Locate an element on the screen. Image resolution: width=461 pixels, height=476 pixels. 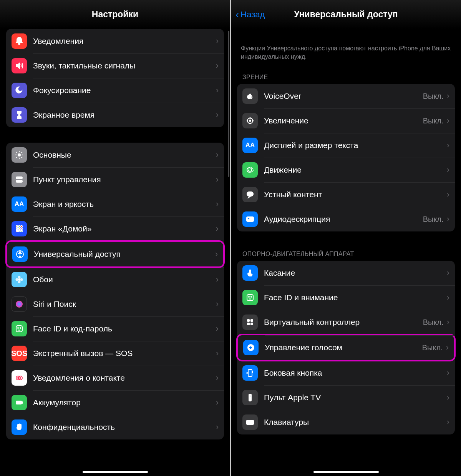
row-label: Уведомления is located at coordinates (124, 41).